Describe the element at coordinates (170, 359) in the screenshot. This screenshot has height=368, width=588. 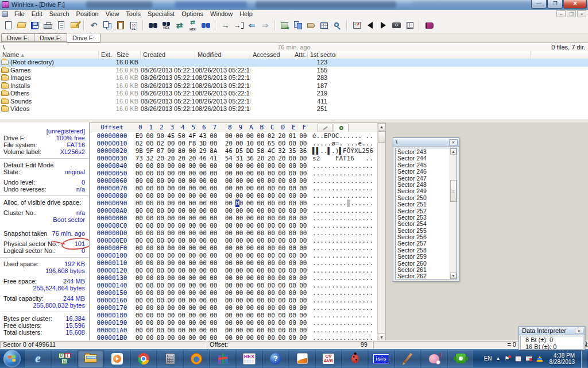
I see `taskbar-app-calculator` at that location.